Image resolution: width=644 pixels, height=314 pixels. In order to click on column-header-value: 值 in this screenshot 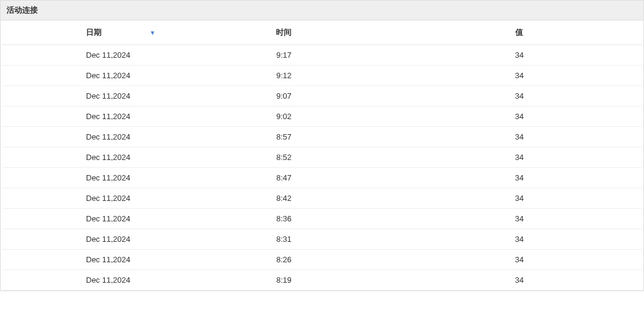, I will do `click(536, 32)`.